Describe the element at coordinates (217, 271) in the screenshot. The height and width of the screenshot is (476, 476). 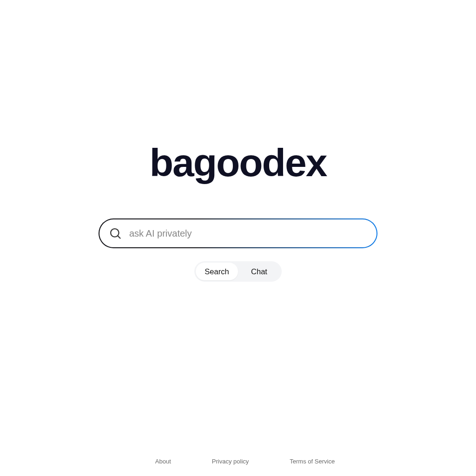
I see `toggle-search: Search` at that location.